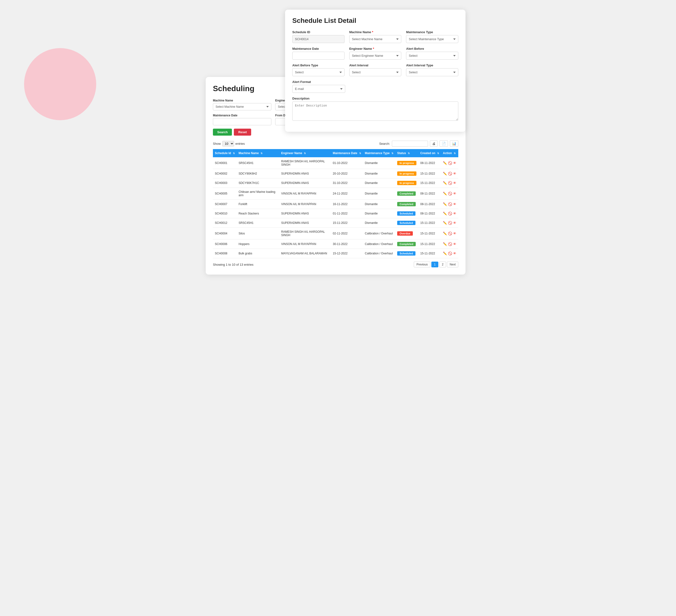 The image size is (676, 616). What do you see at coordinates (432, 72) in the screenshot?
I see `alert-interval-type-select: Select` at bounding box center [432, 72].